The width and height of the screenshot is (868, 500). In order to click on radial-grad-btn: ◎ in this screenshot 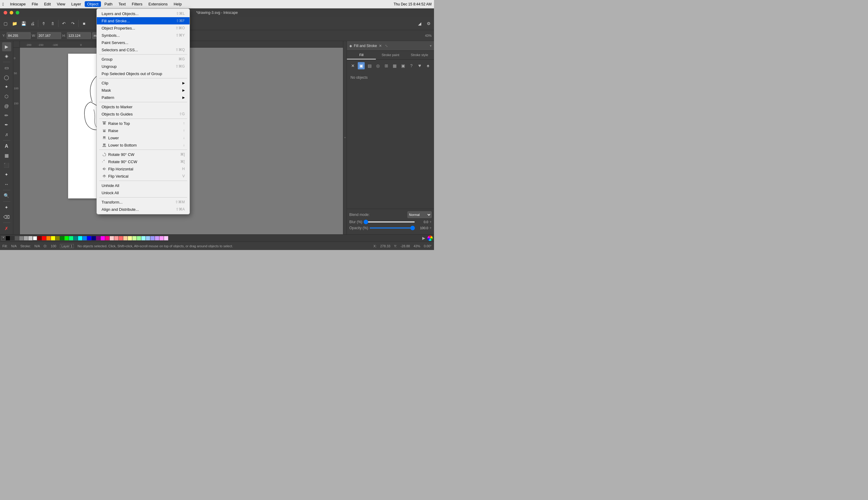, I will do `click(378, 66)`.